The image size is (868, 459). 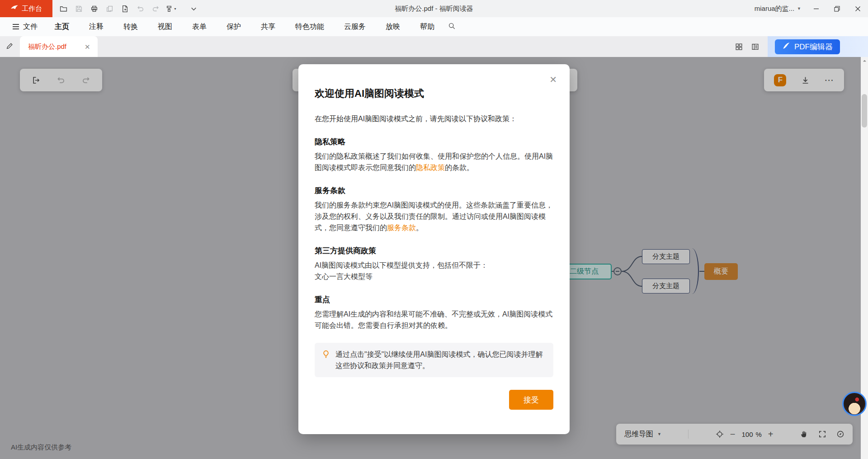 I want to click on accept-tip-box: 通过点击"接受"以继续使用AI脑图阅读模式，确认您已阅读并理解这些协议和政策并同…, so click(x=434, y=360).